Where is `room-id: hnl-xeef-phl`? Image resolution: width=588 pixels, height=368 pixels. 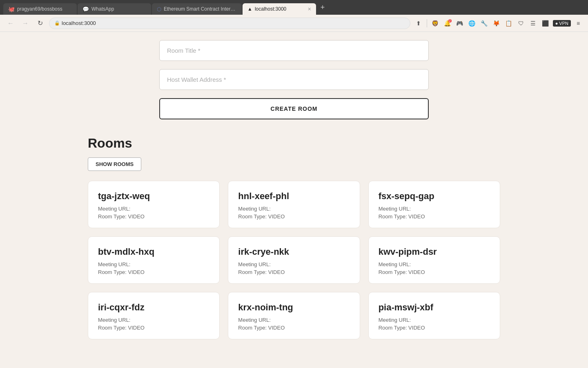
room-id: hnl-xeef-phl is located at coordinates (294, 196).